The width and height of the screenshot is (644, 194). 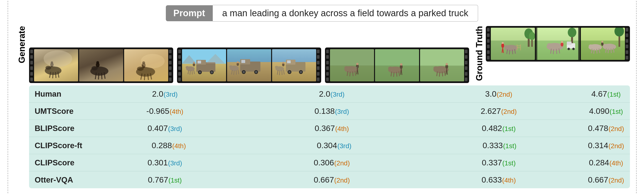 I want to click on metric-human: Human, so click(x=55, y=94).